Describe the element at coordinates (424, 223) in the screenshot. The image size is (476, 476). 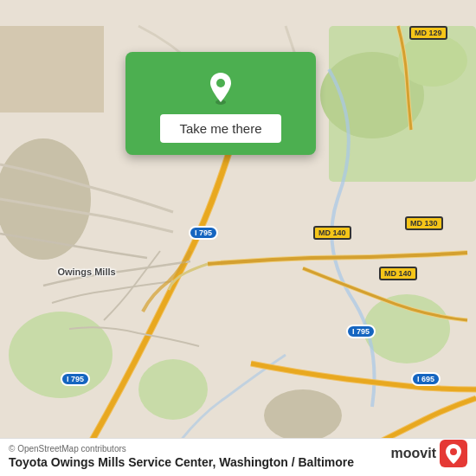
I see `road-badge-md130: MD 130` at that location.